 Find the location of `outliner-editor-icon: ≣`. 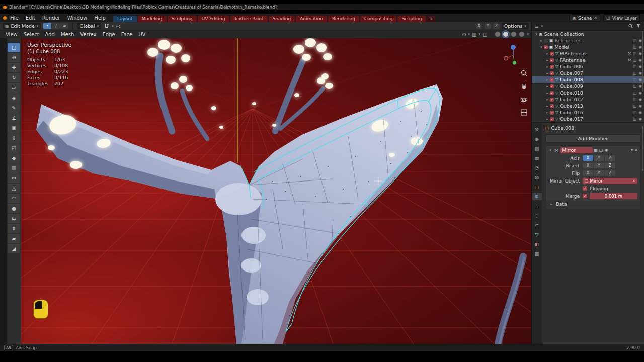

outliner-editor-icon: ≣ is located at coordinates (537, 26).